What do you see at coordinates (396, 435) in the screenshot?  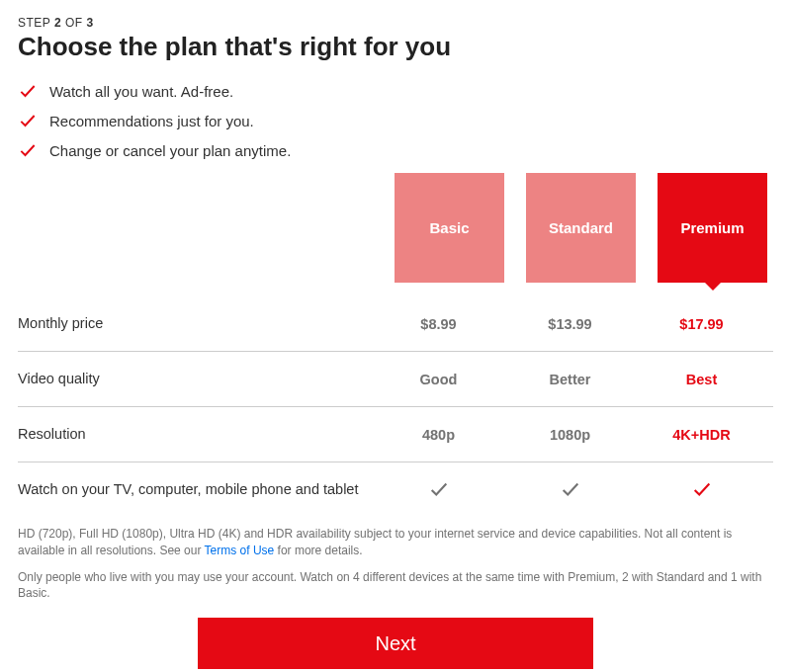 I see `feature-row: Resolution480p1080p4K+HDR` at bounding box center [396, 435].